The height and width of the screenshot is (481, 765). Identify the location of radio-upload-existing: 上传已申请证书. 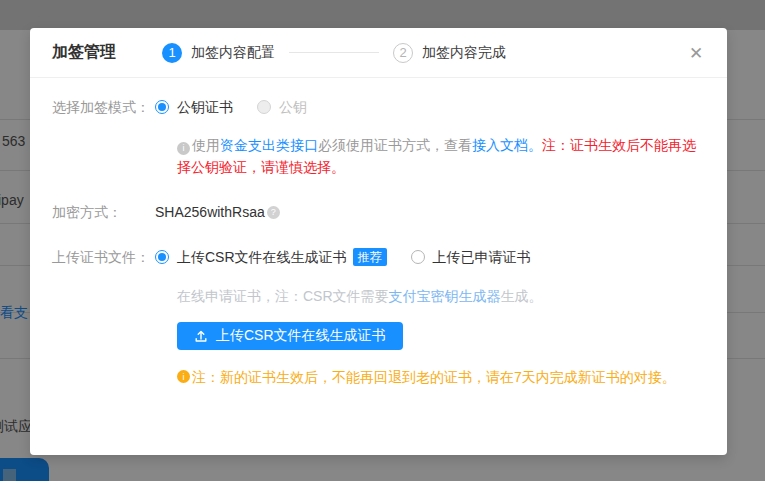
(471, 257).